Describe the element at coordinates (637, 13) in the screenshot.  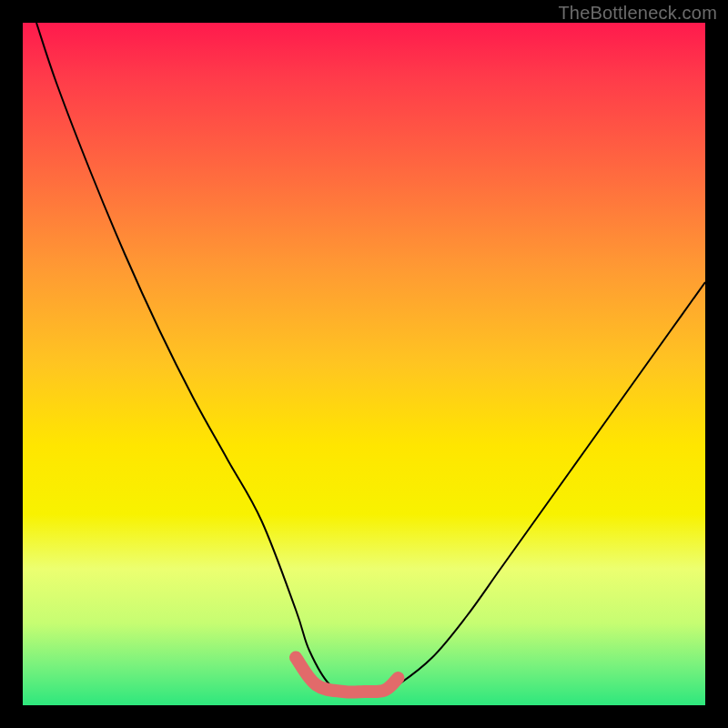
I see `watermark-container: TheBottleneck.com` at that location.